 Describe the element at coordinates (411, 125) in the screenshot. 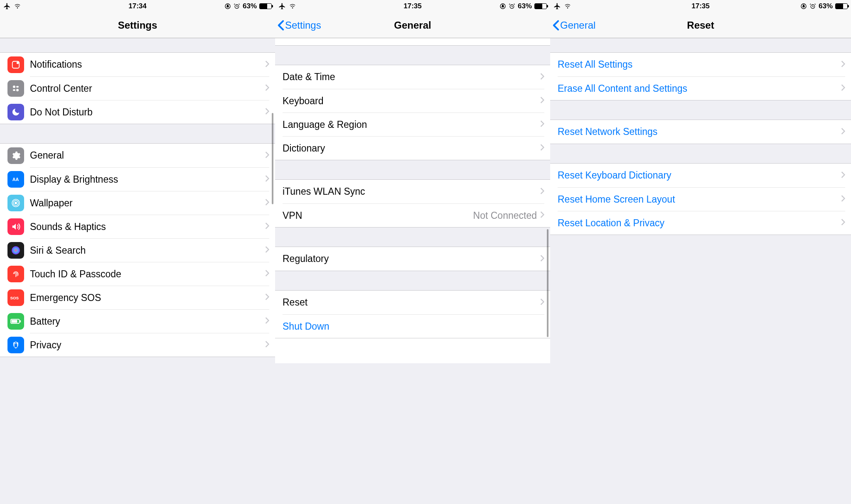

I see `cell-label: Language & Region` at that location.